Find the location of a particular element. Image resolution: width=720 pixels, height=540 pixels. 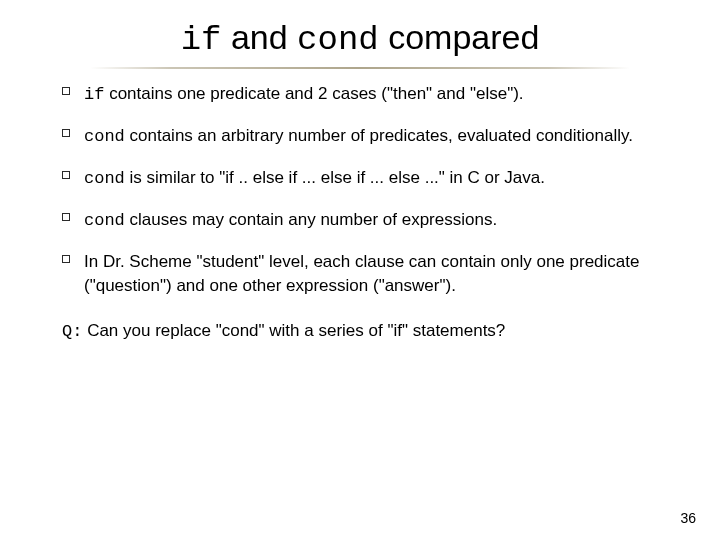

question-label: Q: is located at coordinates (72, 332).